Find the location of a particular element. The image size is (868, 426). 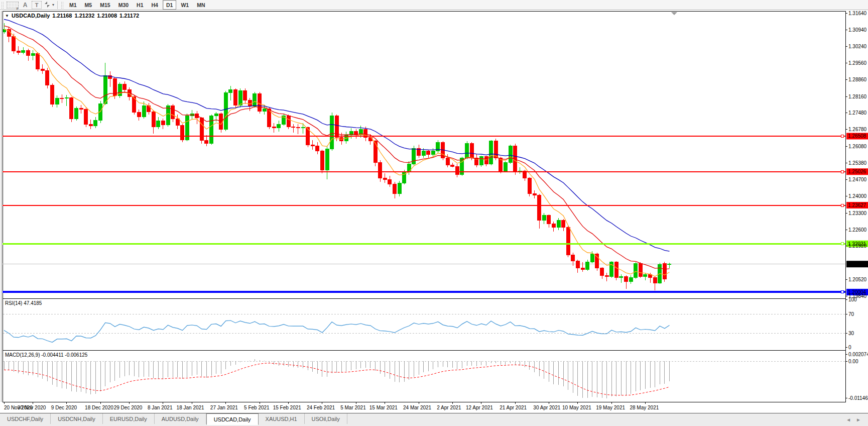

symbol-tab: USDCHF,Daily is located at coordinates (25, 419).